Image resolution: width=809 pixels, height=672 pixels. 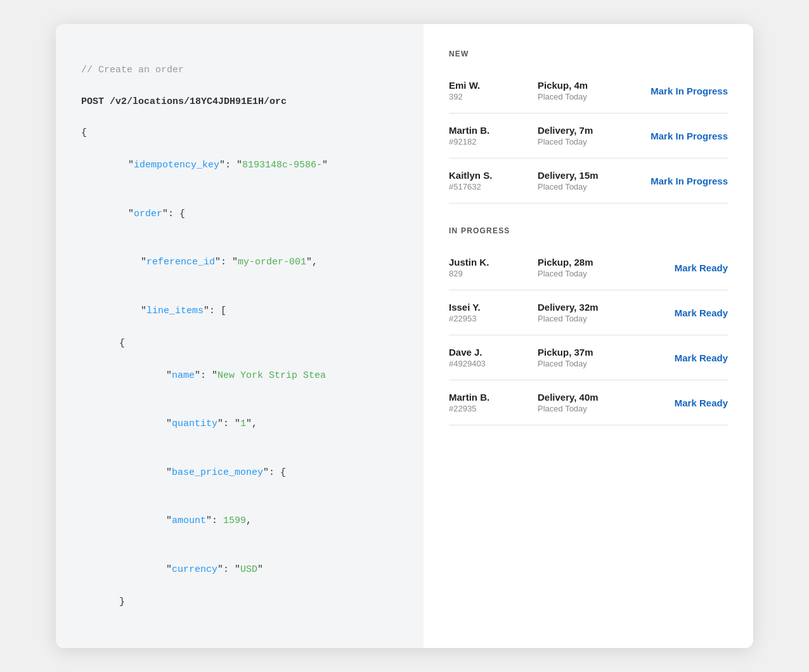 I want to click on code-key-currency: currency, so click(x=195, y=569).